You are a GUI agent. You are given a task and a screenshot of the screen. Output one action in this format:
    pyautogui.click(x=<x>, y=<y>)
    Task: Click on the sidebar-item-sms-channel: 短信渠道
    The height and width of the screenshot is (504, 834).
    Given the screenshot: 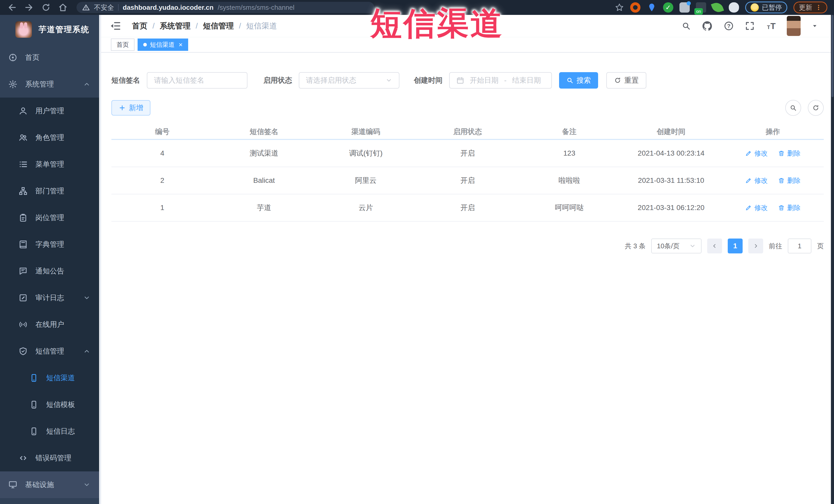 What is the action you would take?
    pyautogui.click(x=51, y=378)
    